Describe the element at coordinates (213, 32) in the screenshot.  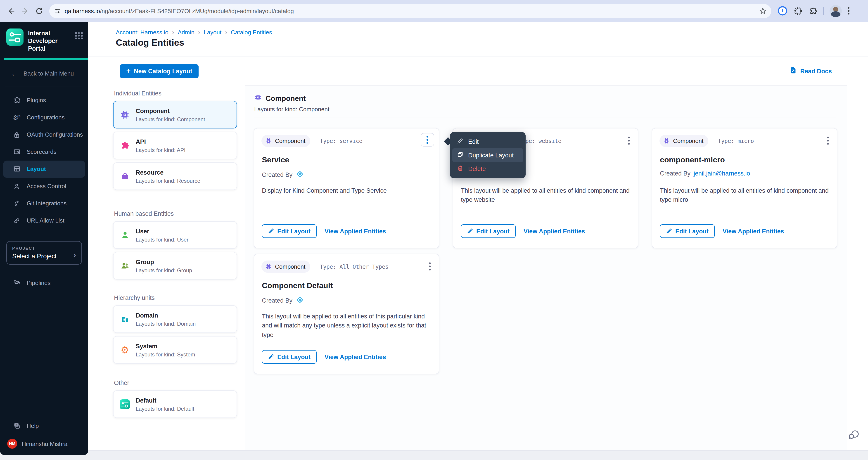
I see `breadcrumb-layout: Layout` at that location.